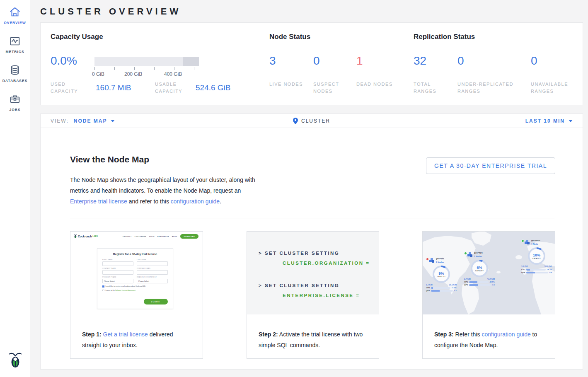  Describe the element at coordinates (461, 61) in the screenshot. I see `under-replicated-ranges-value: 0` at that location.